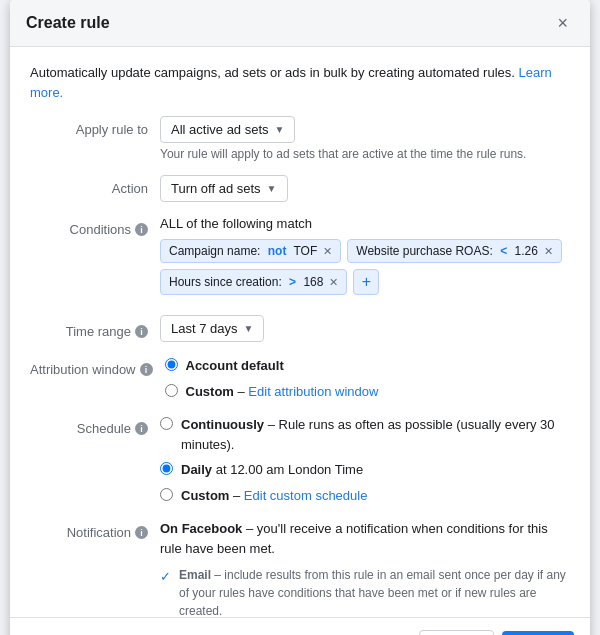 This screenshot has width=600, height=635. Describe the element at coordinates (212, 328) in the screenshot. I see `time-range-select: Last 7 days ▼` at that location.